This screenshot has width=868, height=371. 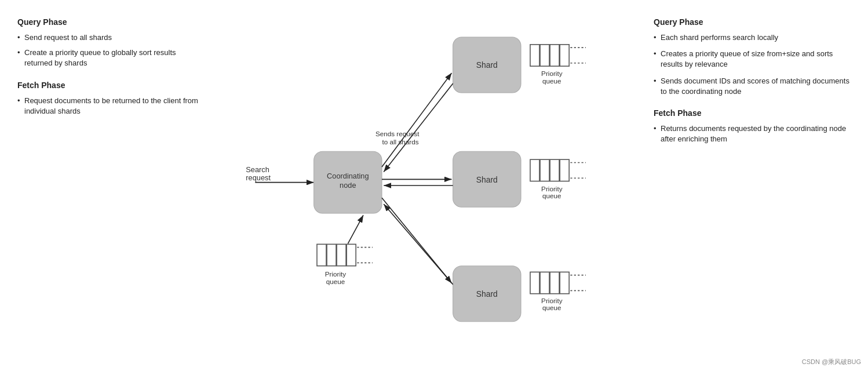 I want to click on pq-shard1-label1: Priority, so click(x=552, y=73).